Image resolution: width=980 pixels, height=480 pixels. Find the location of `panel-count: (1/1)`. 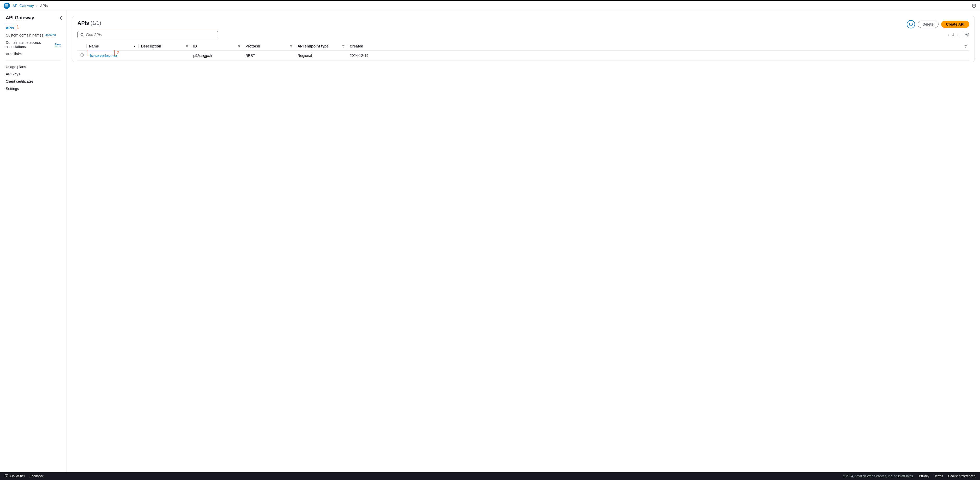

panel-count: (1/1) is located at coordinates (96, 23).